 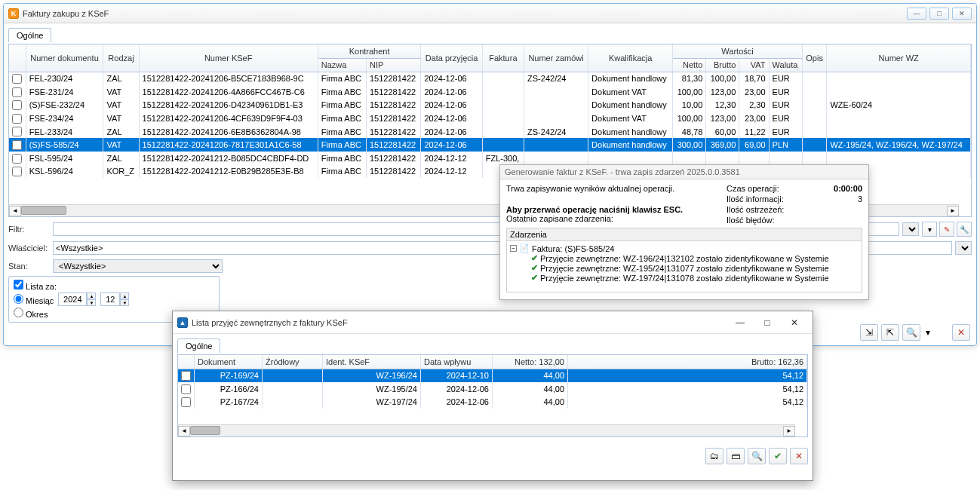 What do you see at coordinates (767, 323) in the screenshot?
I see `sub-maximize-button: □` at bounding box center [767, 323].